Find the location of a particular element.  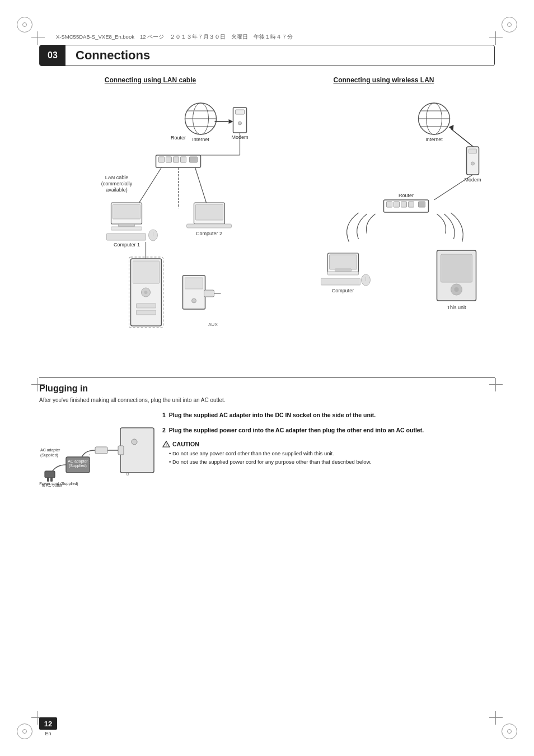

step-2-text: Plug the supplied power cord into the AC… is located at coordinates (297, 430).